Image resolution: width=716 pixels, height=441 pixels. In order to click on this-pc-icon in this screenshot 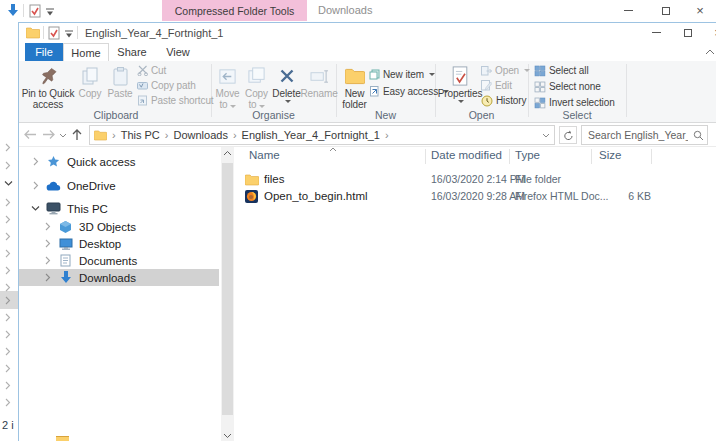, I will do `click(54, 208)`.